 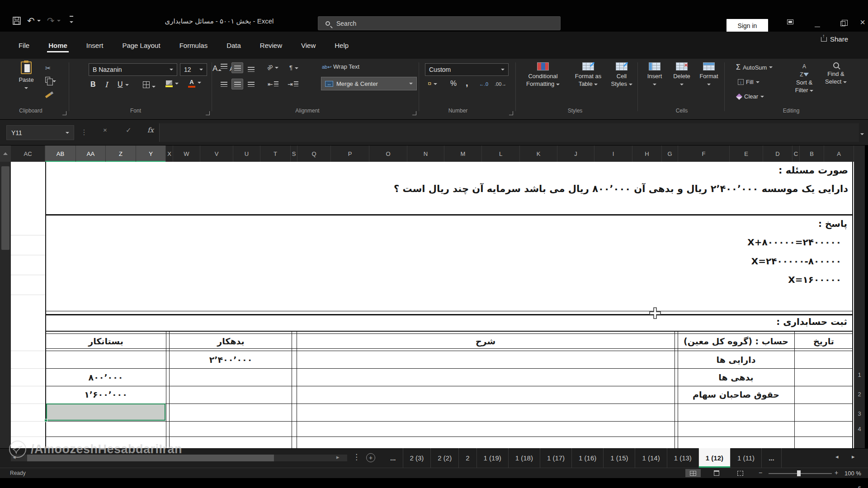 I want to click on ribbon-tab: Insert, so click(x=95, y=45).